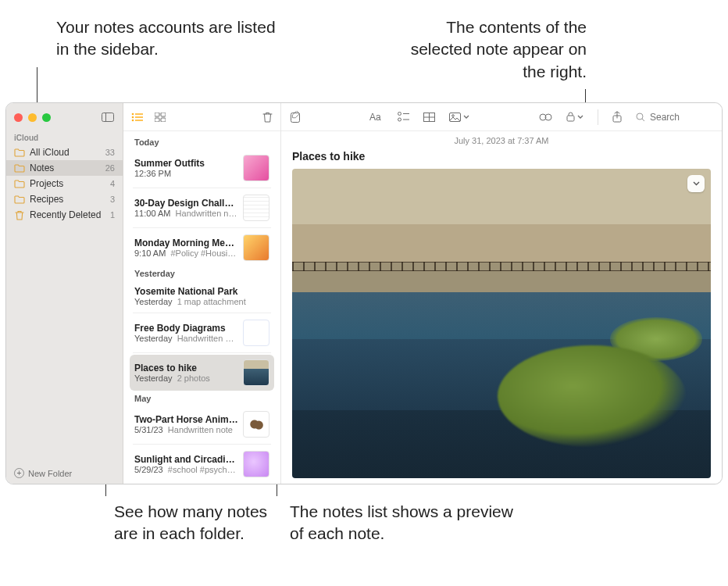 The height and width of the screenshot is (586, 728). What do you see at coordinates (137, 117) in the screenshot?
I see `list-view-button` at bounding box center [137, 117].